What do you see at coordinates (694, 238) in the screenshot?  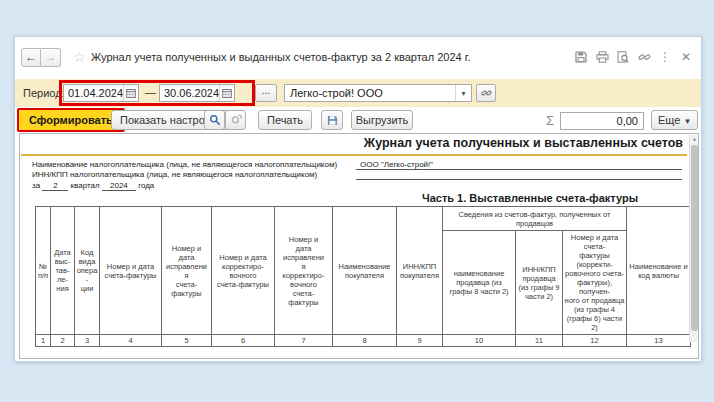 I see `scrollbar-thumb` at bounding box center [694, 238].